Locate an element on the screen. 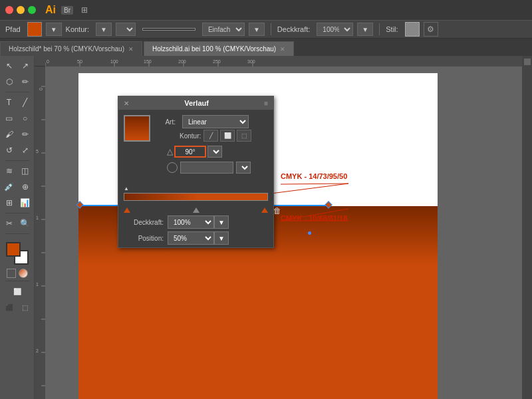  fg-bg-colors is located at coordinates (17, 253).